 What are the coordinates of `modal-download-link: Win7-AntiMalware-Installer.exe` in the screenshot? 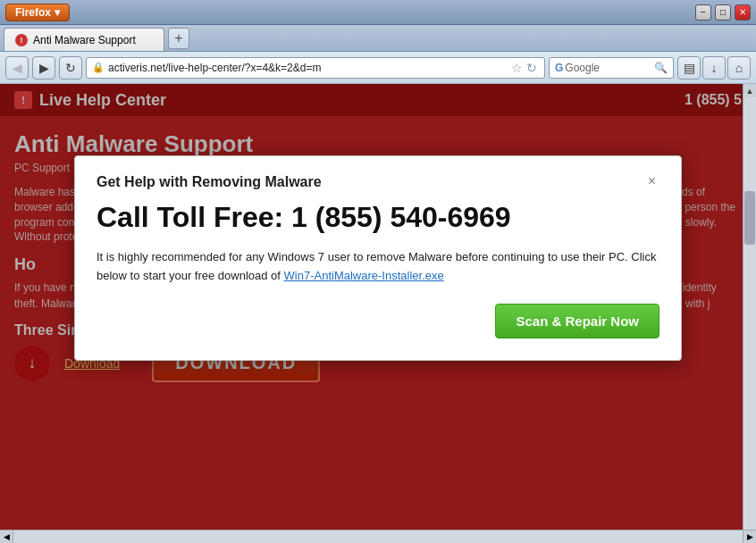 It's located at (365, 275).